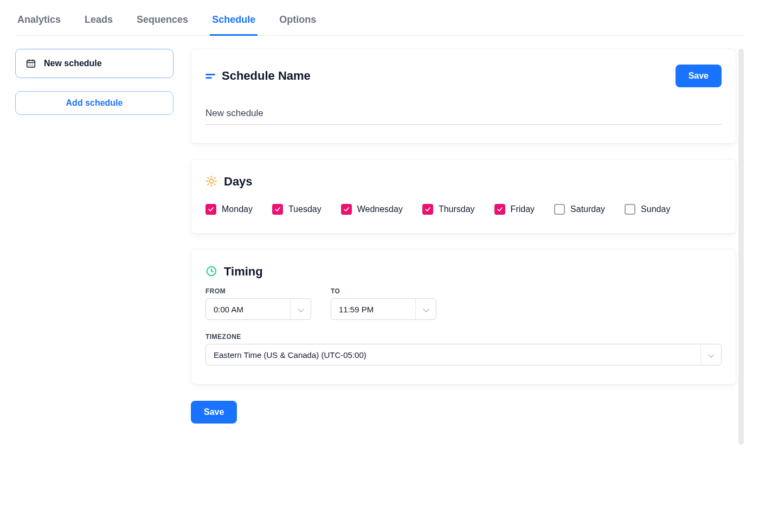 The image size is (759, 532). I want to click on day-saturday: Saturday, so click(580, 209).